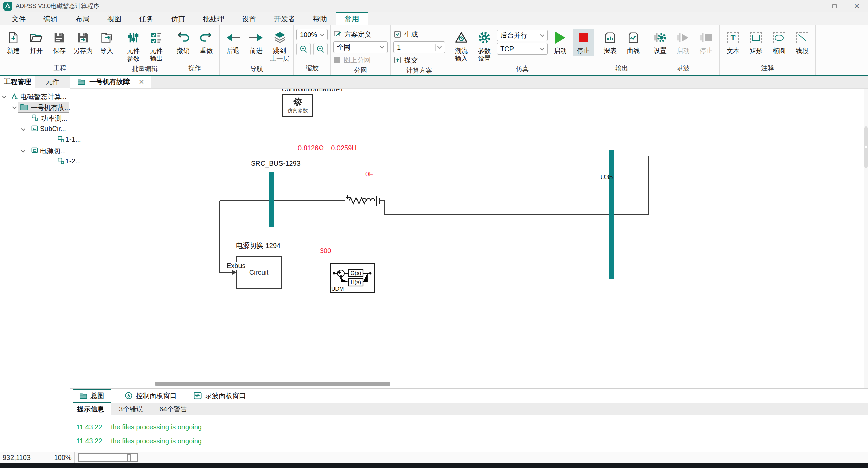 Image resolution: width=868 pixels, height=468 pixels. I want to click on tree-item-power-meas: 功率测..., so click(35, 118).